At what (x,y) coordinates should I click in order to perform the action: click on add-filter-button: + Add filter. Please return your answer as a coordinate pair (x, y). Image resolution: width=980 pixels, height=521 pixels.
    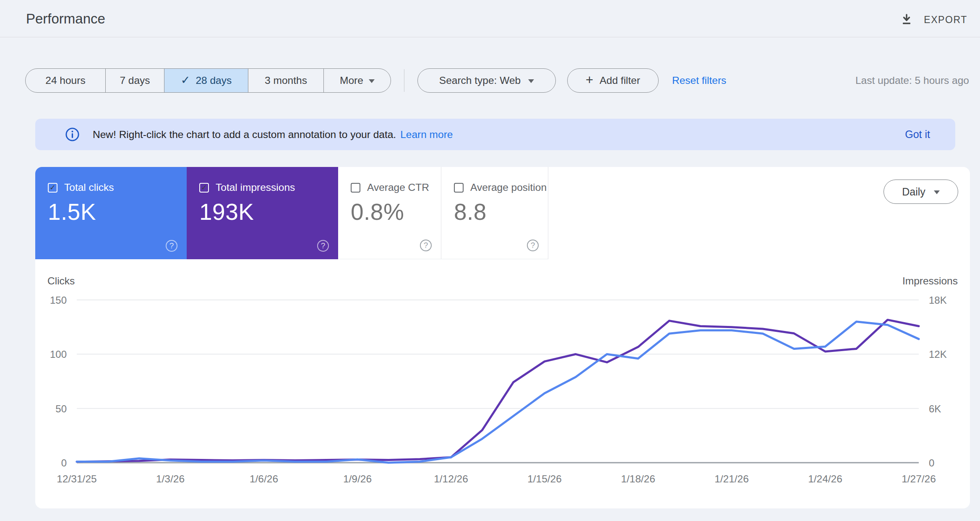
    Looking at the image, I should click on (613, 81).